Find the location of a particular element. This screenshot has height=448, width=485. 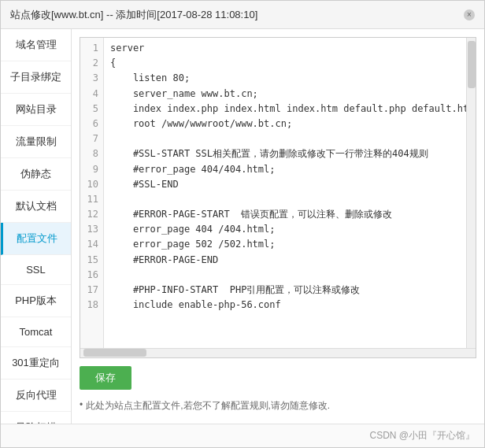

code-line-2: { is located at coordinates (285, 63).